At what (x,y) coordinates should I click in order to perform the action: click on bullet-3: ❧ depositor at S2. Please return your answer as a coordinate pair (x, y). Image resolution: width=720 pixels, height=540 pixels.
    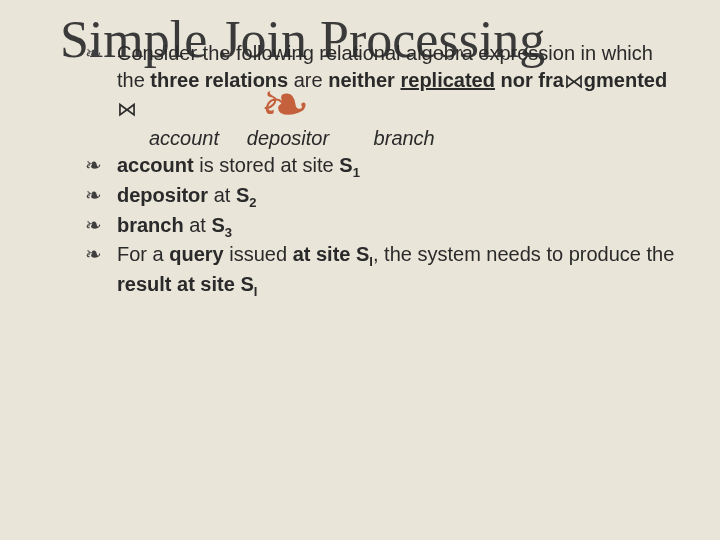
    Looking at the image, I should click on (382, 197).